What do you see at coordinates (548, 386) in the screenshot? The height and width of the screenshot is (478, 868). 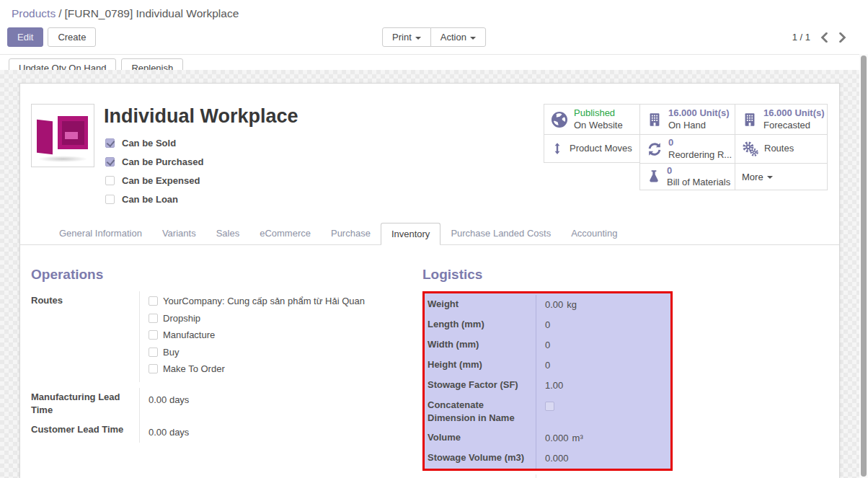 I see `stowage-factor-row: Stowage Factor (SF) 1.00` at bounding box center [548, 386].